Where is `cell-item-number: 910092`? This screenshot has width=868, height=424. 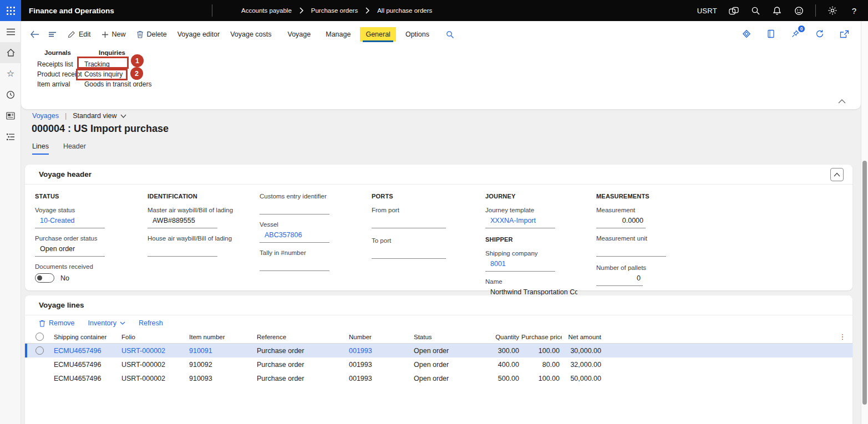
cell-item-number: 910092 is located at coordinates (223, 365).